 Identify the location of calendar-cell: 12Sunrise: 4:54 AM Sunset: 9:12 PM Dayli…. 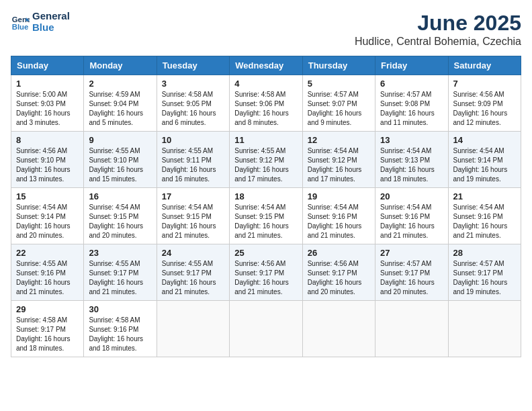
(339, 160).